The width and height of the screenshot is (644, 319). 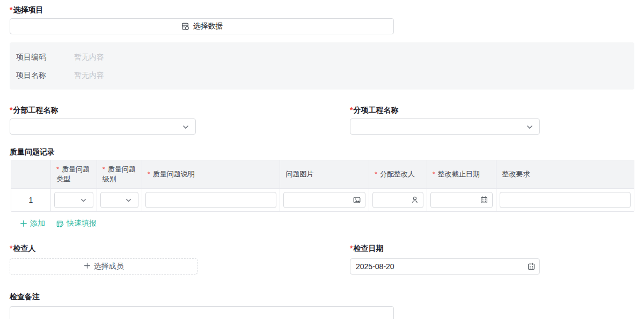 What do you see at coordinates (89, 76) in the screenshot?
I see `project-name-value: 暂无内容` at bounding box center [89, 76].